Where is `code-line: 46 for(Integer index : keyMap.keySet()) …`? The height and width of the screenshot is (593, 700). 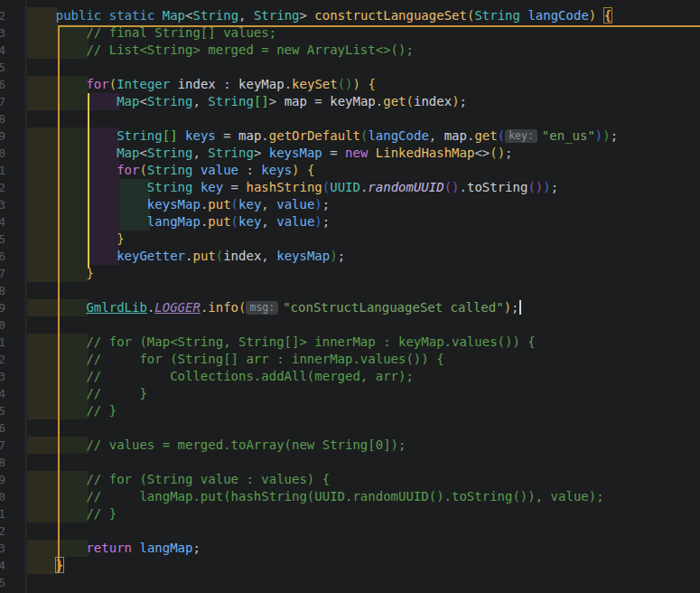
code-line: 46 for(Integer index : keyMap.keySet()) … is located at coordinates (350, 85).